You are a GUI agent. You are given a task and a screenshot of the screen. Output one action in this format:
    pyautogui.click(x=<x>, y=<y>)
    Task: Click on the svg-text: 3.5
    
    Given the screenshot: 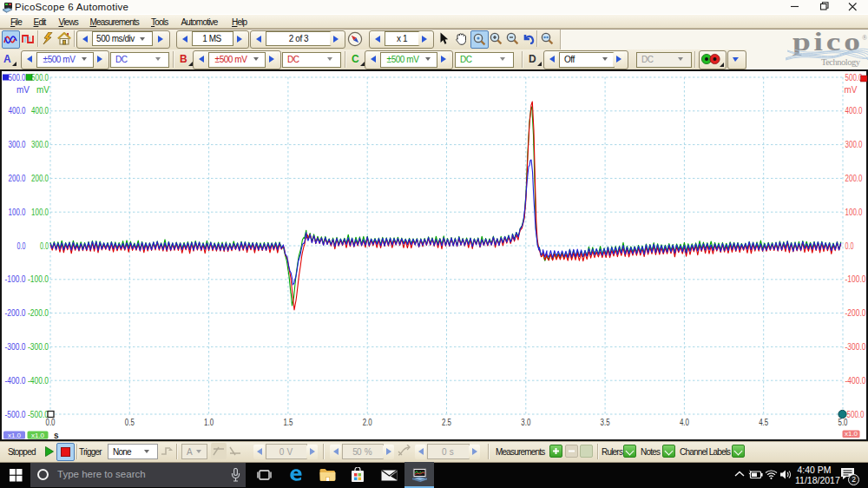 What is the action you would take?
    pyautogui.click(x=606, y=422)
    